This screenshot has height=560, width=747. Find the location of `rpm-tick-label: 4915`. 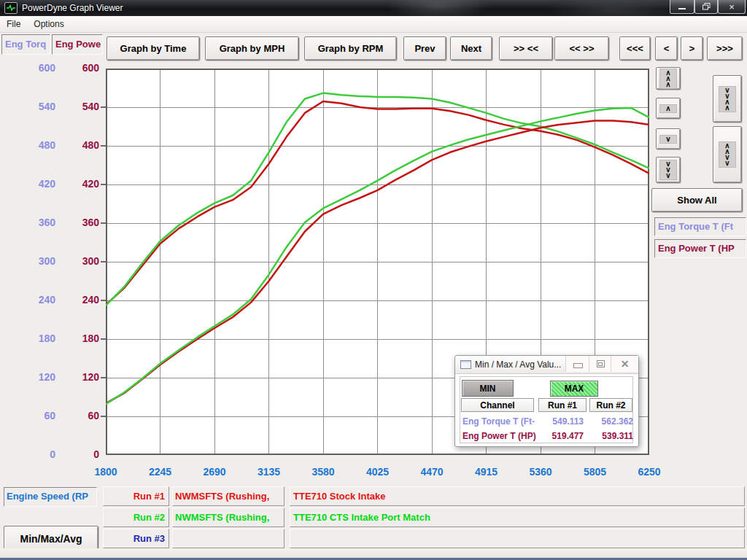

rpm-tick-label: 4915 is located at coordinates (487, 472).